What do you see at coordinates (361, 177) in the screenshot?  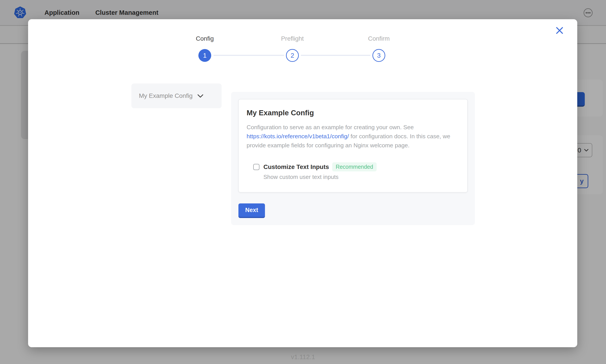 I see `checkbox-help-text: Show custom user text inputs` at bounding box center [361, 177].